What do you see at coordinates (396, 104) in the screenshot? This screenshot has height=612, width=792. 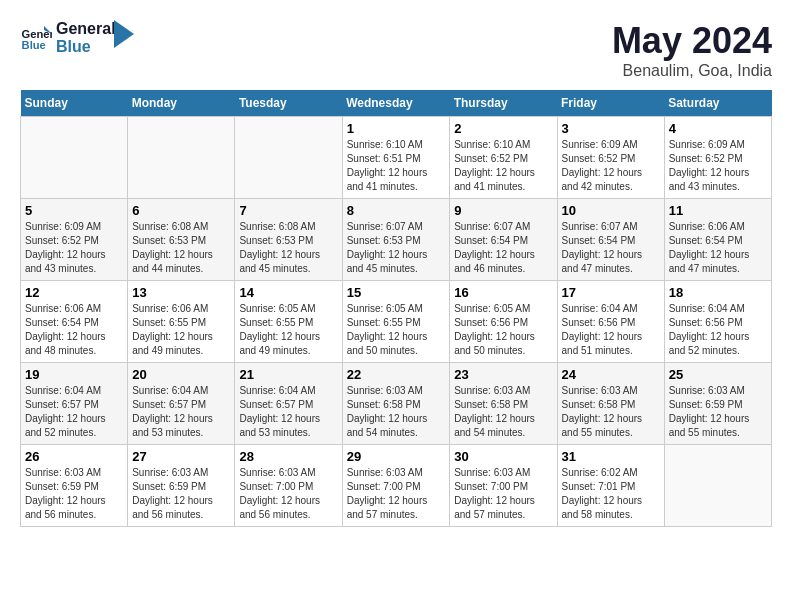 I see `header-cell-wednesday: Wednesday` at bounding box center [396, 104].